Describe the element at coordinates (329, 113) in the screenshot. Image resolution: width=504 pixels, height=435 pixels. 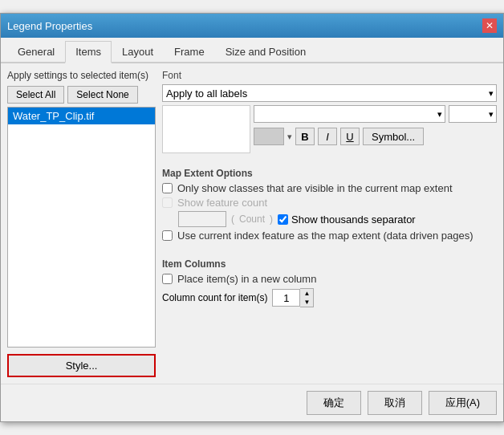
I see `font-section: Font Apply to all labels` at that location.